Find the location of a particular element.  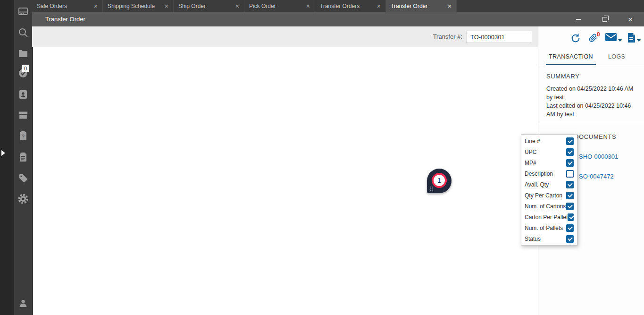

tab-pick-order: Pick Order is located at coordinates (280, 6).